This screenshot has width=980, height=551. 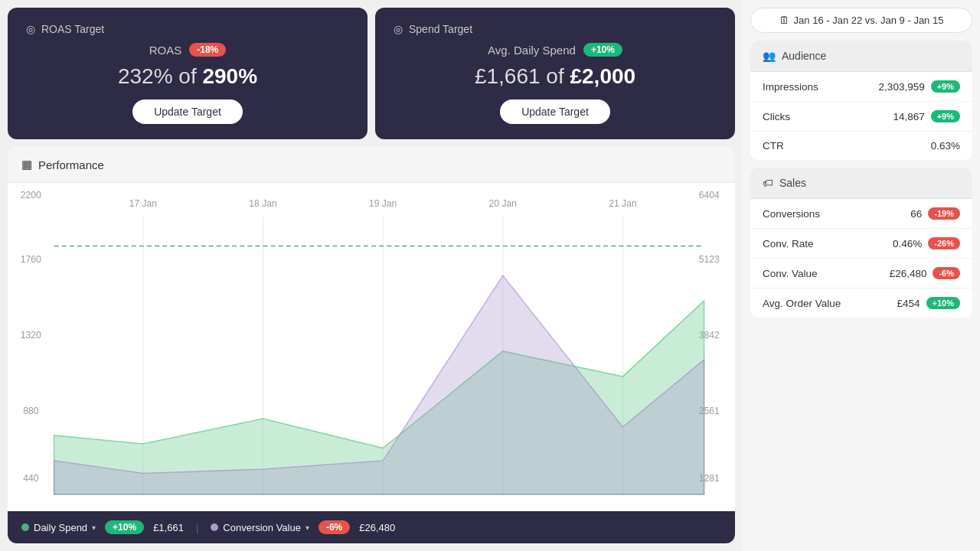 What do you see at coordinates (371, 527) in the screenshot?
I see `chart-footer: Daily Spend ▾ +10% £1,661 | Conversion V…` at bounding box center [371, 527].